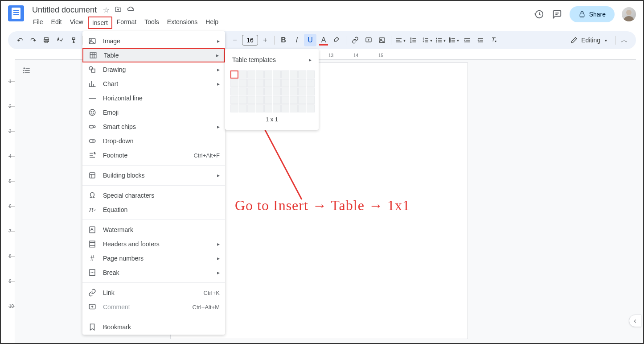 The height and width of the screenshot is (344, 644). Describe the element at coordinates (154, 41) in the screenshot. I see `menu-item-image: Image ▸` at that location.